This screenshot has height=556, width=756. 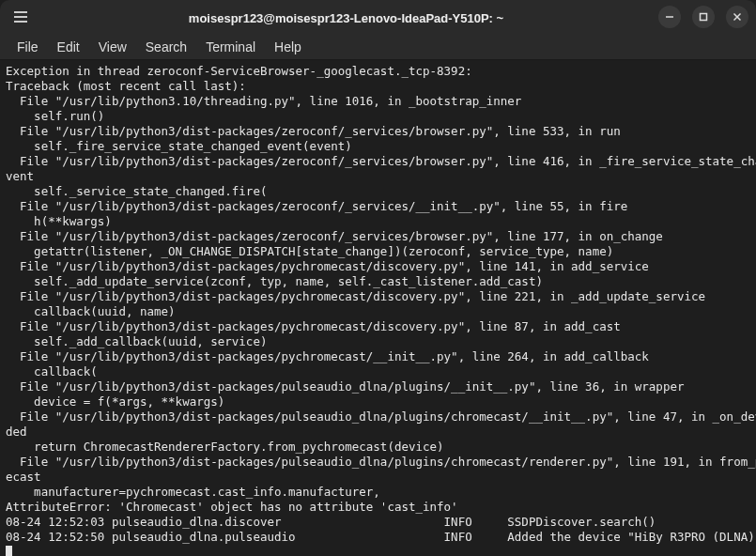 I want to click on menu-view: View, so click(x=113, y=47).